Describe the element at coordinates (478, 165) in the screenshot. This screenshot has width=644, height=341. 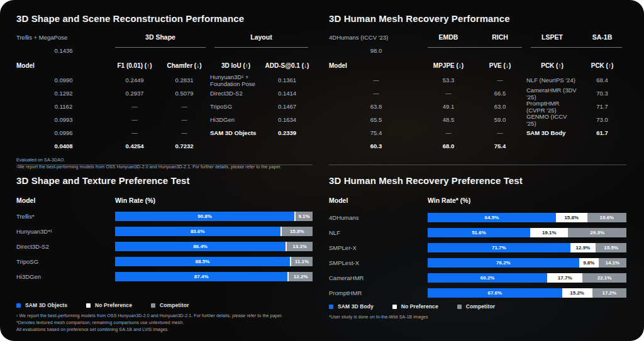
I see `right-section-divider` at that location.